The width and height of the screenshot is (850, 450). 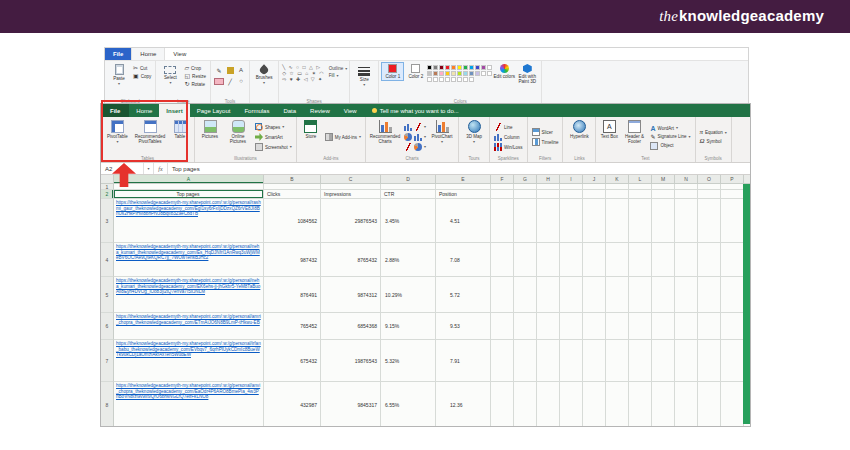 I want to click on row-header-6: 6, so click(x=108, y=326).